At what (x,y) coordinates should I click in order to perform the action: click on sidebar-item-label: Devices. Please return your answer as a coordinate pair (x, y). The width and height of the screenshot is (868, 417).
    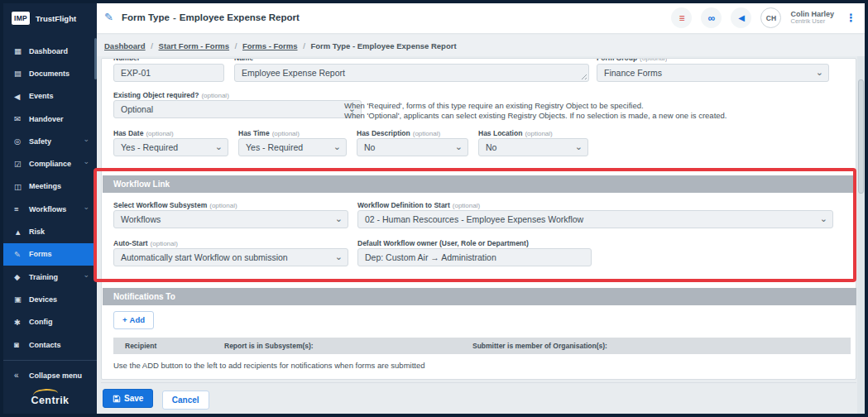
    Looking at the image, I should click on (43, 300).